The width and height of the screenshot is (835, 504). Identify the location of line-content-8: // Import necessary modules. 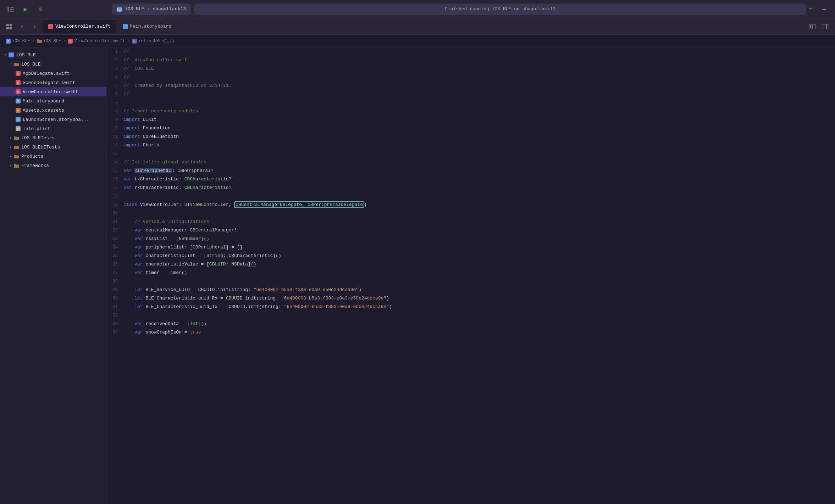
(479, 111).